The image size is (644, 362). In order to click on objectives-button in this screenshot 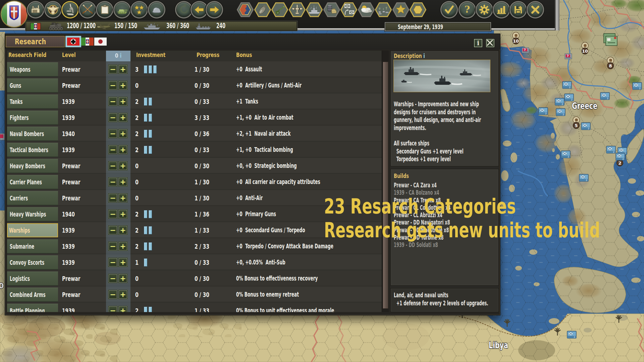, I will do `click(401, 10)`.